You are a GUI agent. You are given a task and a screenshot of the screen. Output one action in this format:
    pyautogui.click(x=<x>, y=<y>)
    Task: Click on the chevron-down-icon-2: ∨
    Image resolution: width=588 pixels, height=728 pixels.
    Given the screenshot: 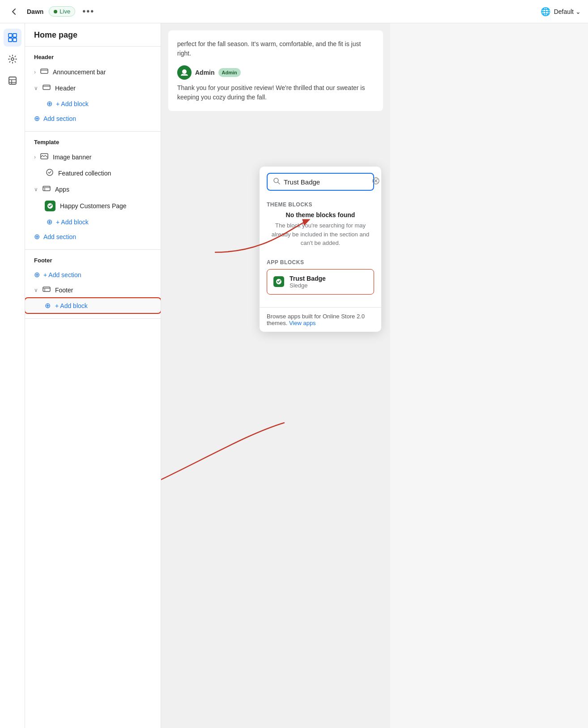 What is the action you would take?
    pyautogui.click(x=36, y=189)
    